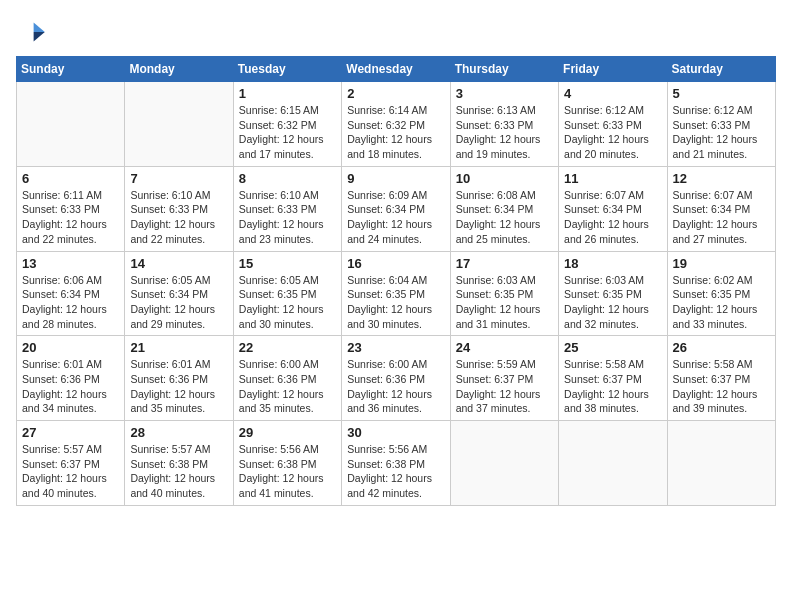  What do you see at coordinates (288, 264) in the screenshot?
I see `day-number: 15` at bounding box center [288, 264].